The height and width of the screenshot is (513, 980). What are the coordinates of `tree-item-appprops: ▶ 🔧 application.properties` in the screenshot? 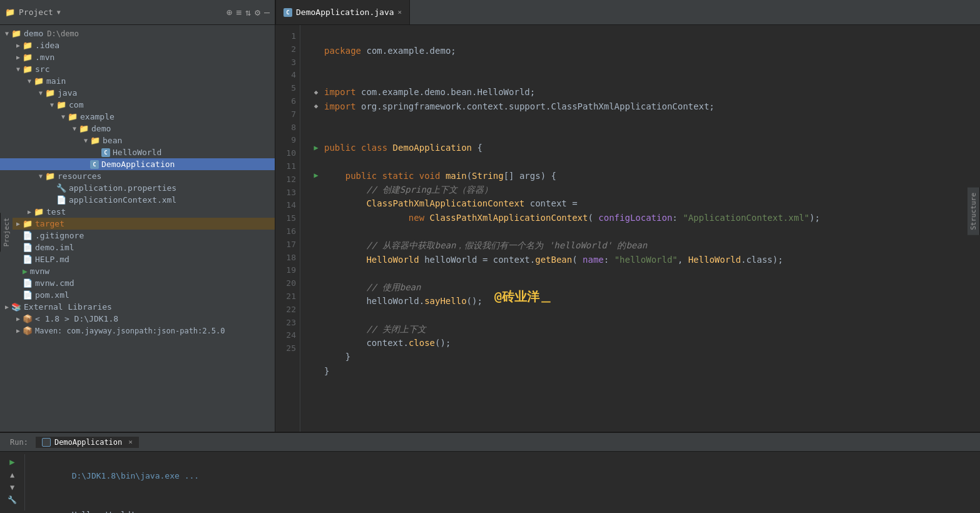 It's located at (138, 188).